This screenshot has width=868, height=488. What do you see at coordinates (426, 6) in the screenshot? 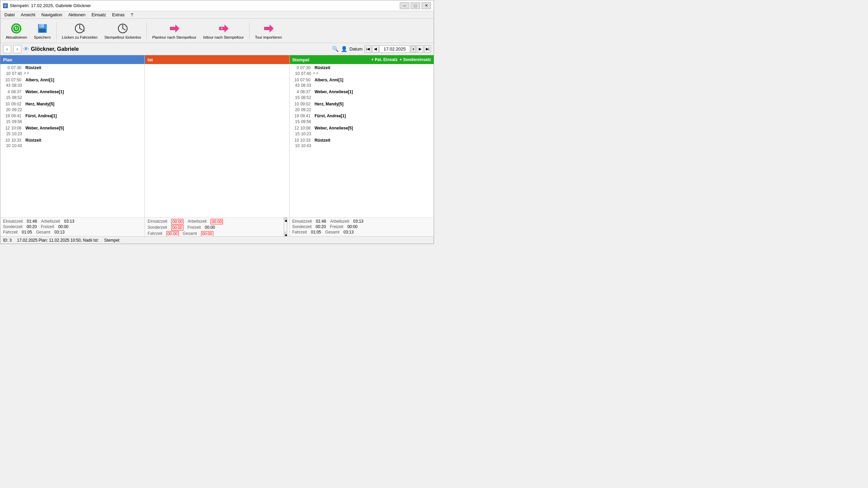
I see `close-button: ✕` at bounding box center [426, 6].